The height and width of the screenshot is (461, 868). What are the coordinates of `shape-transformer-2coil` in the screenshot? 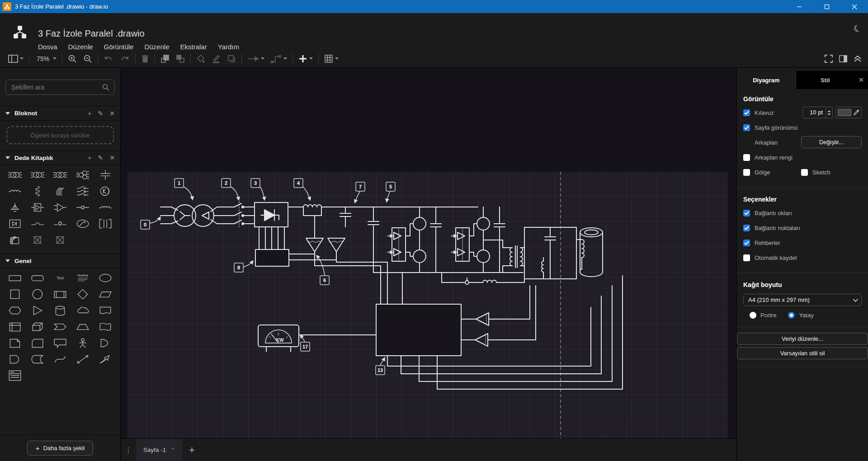 It's located at (15, 175).